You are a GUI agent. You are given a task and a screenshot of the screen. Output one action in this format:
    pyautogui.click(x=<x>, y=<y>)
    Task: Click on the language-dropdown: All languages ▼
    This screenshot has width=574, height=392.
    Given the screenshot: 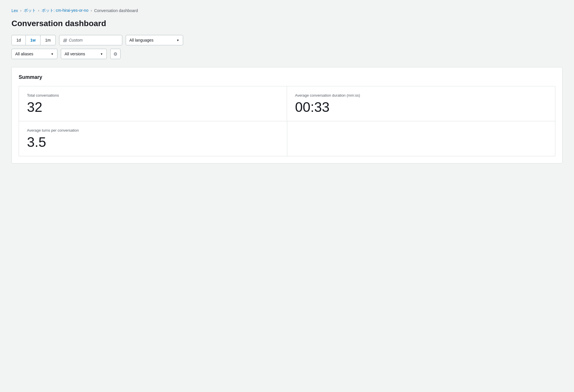 What is the action you would take?
    pyautogui.click(x=154, y=40)
    